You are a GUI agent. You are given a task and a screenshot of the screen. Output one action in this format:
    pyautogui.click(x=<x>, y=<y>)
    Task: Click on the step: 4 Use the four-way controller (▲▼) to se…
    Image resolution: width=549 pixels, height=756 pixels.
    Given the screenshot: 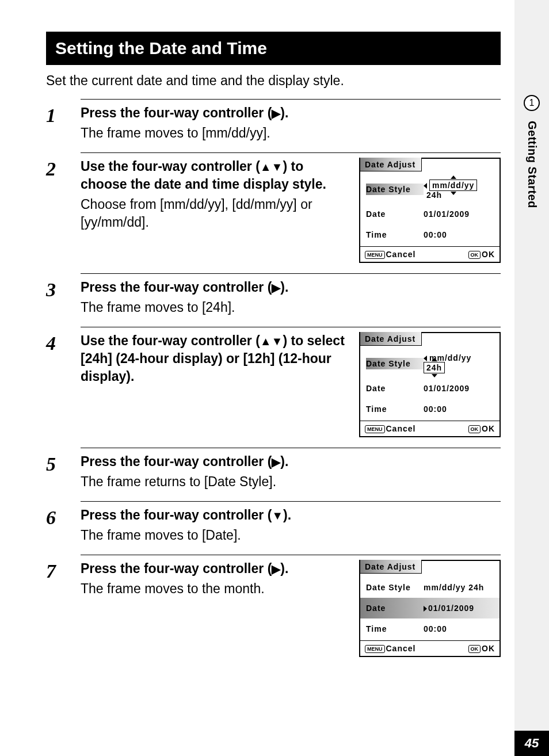 What is the action you would take?
    pyautogui.click(x=273, y=386)
    